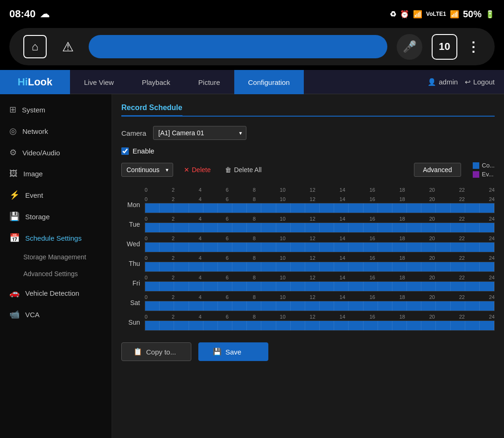 The image size is (504, 438). Describe the element at coordinates (34, 110) in the screenshot. I see `sidebar-label-system: System` at that location.